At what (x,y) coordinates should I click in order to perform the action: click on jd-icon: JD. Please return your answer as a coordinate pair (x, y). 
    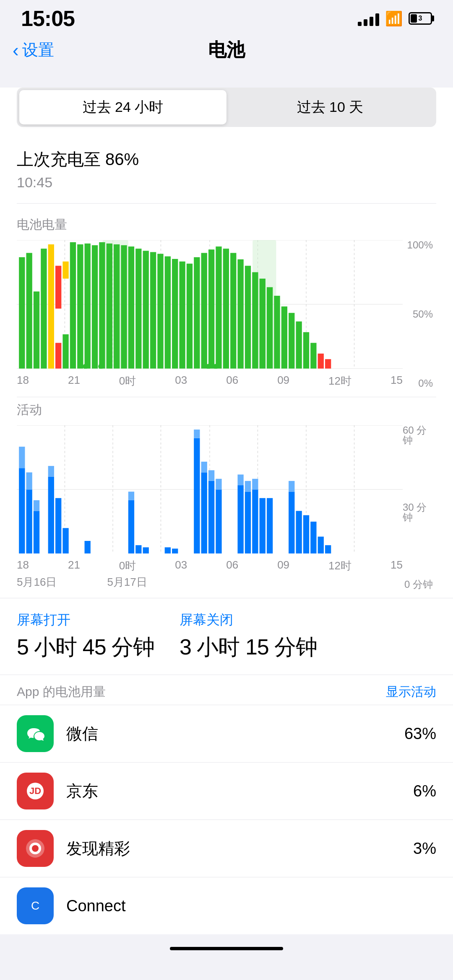
    Looking at the image, I should click on (35, 791).